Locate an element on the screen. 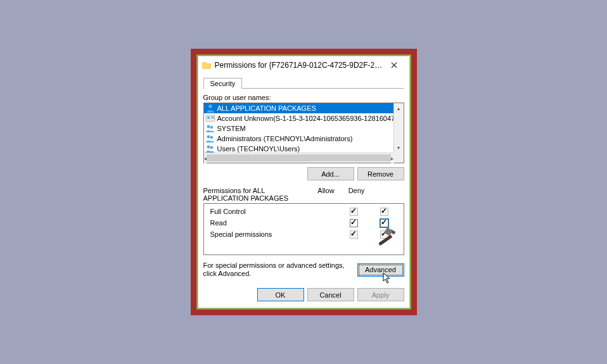 The width and height of the screenshot is (607, 364). group-label: Administrators (TECHNOYL\Administrators) is located at coordinates (285, 139).